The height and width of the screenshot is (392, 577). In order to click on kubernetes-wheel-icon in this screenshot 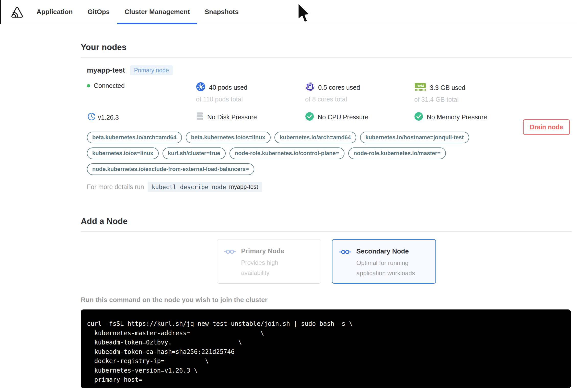, I will do `click(201, 87)`.